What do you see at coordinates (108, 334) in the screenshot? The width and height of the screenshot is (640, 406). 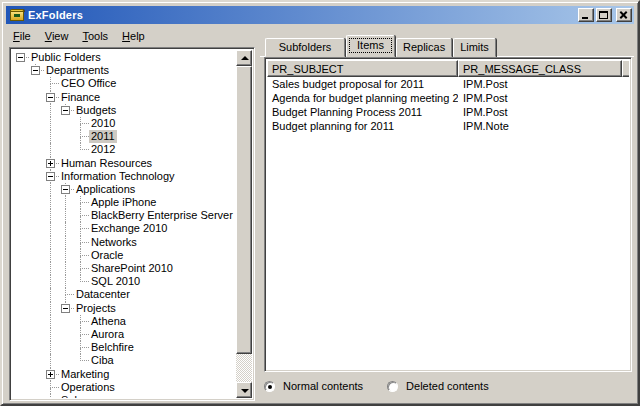 I see `tree-item-label: Aurora` at bounding box center [108, 334].